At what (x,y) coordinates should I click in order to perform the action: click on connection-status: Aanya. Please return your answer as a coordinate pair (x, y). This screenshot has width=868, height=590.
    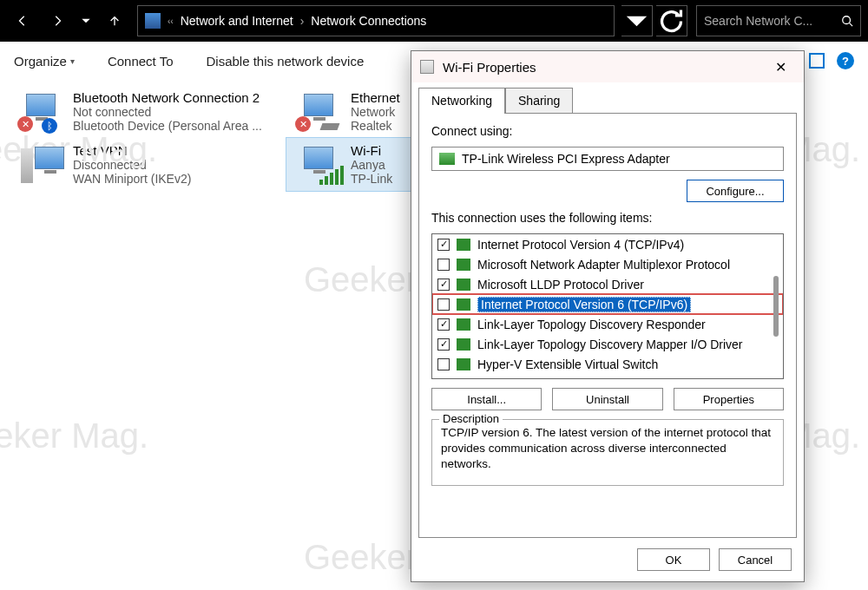
    Looking at the image, I should click on (372, 165).